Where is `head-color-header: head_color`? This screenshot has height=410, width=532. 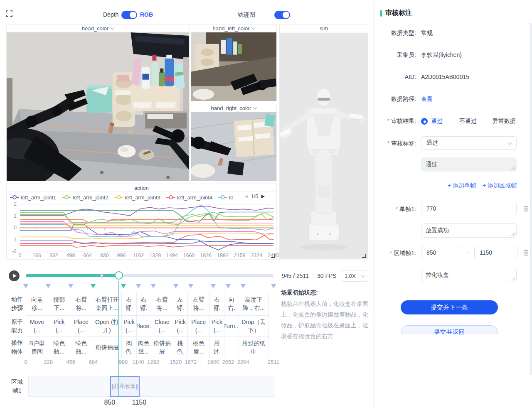
head-color-header: head_color is located at coordinates (98, 28).